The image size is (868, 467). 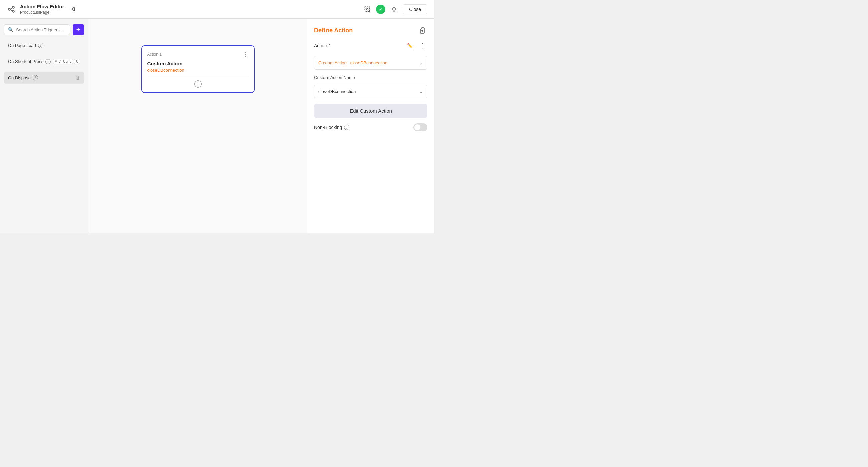 I want to click on topbar: Action Flow Editor ProductListPage ✓ Clo…, so click(x=217, y=9).